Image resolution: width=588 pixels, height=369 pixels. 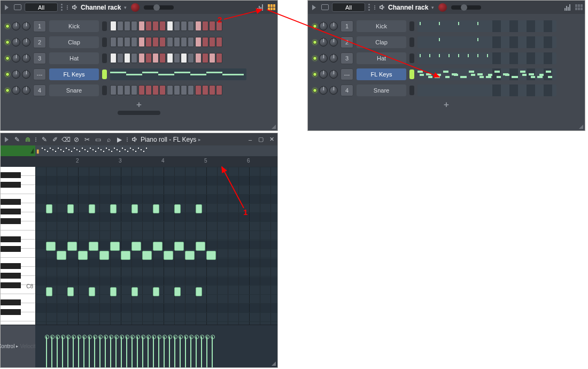 What do you see at coordinates (74, 90) in the screenshot?
I see `channel-name-button: Snare` at bounding box center [74, 90].